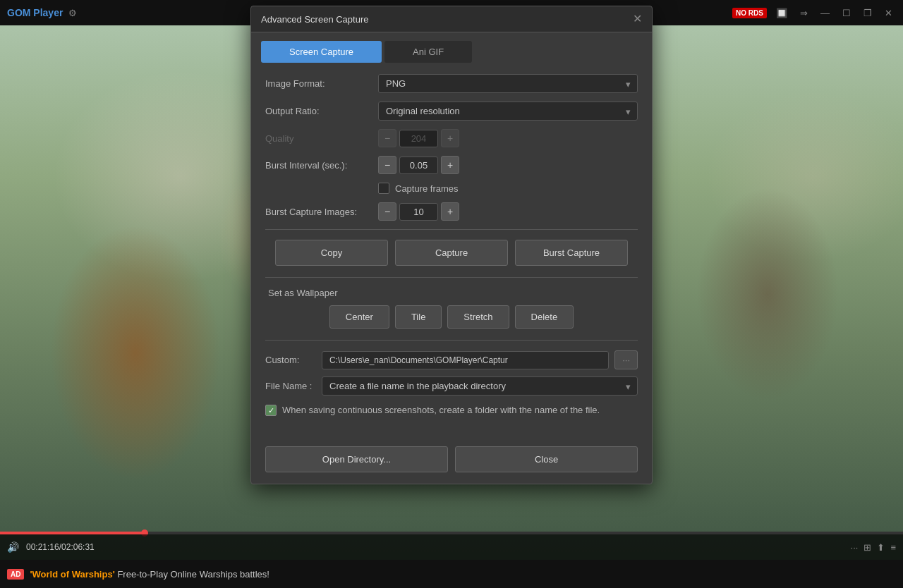 Image resolution: width=903 pixels, height=588 pixels. Describe the element at coordinates (452, 20) in the screenshot. I see `dialog-titlebar: Advanced Screen Capture ✕` at that location.